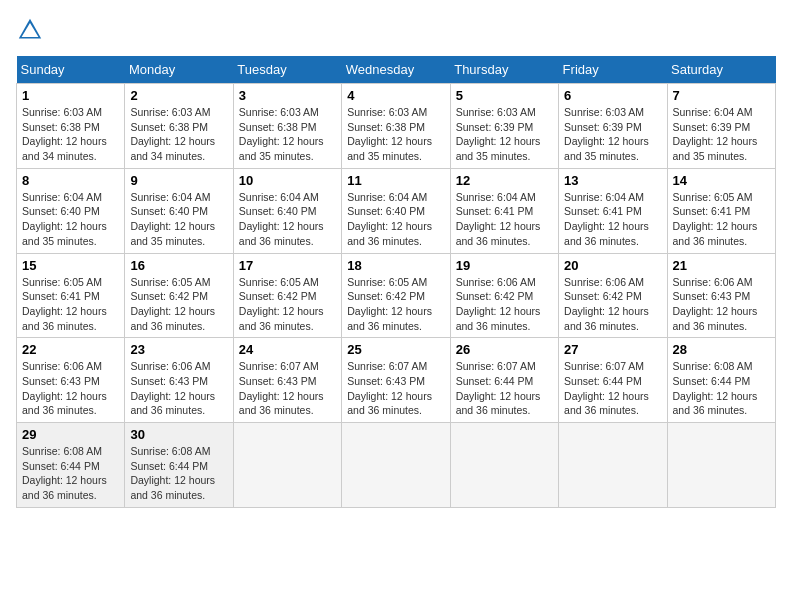 The height and width of the screenshot is (612, 792). What do you see at coordinates (178, 266) in the screenshot?
I see `day-number: 16` at bounding box center [178, 266].